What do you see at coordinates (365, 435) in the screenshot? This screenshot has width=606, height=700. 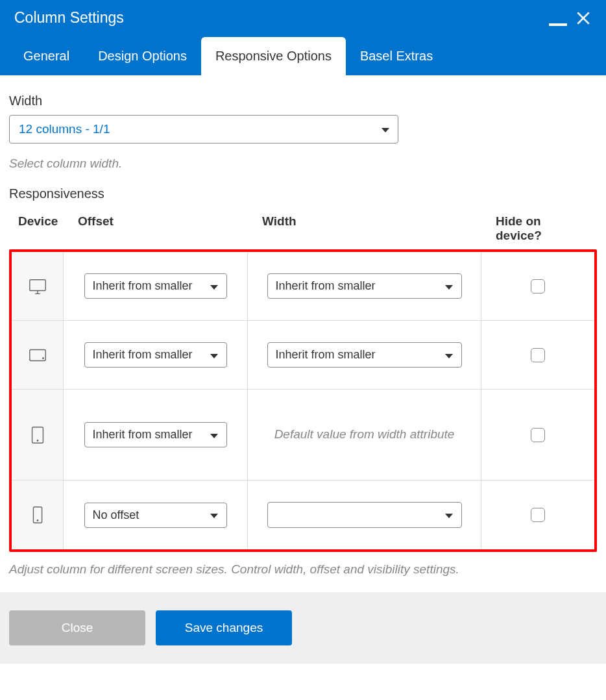 I see `width-default-text: Default value from width attribute` at bounding box center [365, 435].